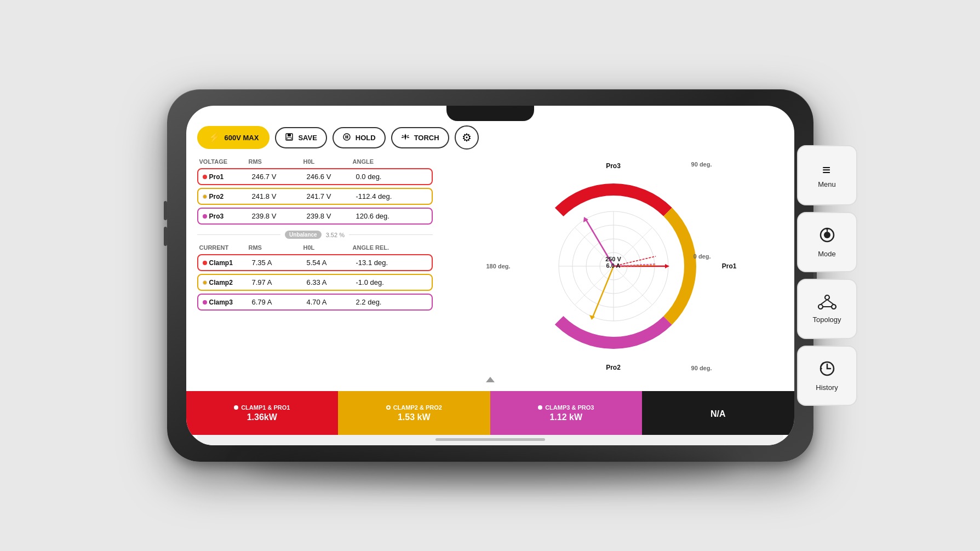 The image size is (980, 551). I want to click on power-value-clamp3: 1.12 kW, so click(566, 417).